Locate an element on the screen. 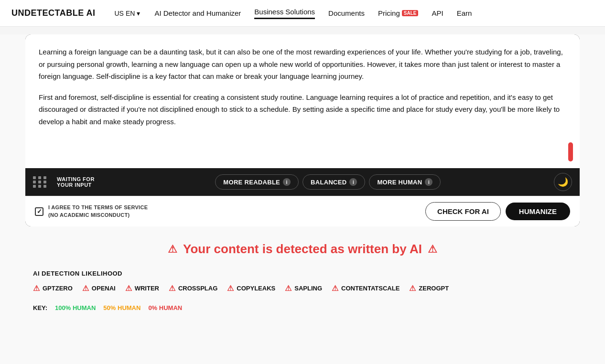 The width and height of the screenshot is (605, 364). detection-likelihood: AI DETECTION LIKELIHOOD ⚠ GPTZERO ⚠ OPEN… is located at coordinates (302, 281).